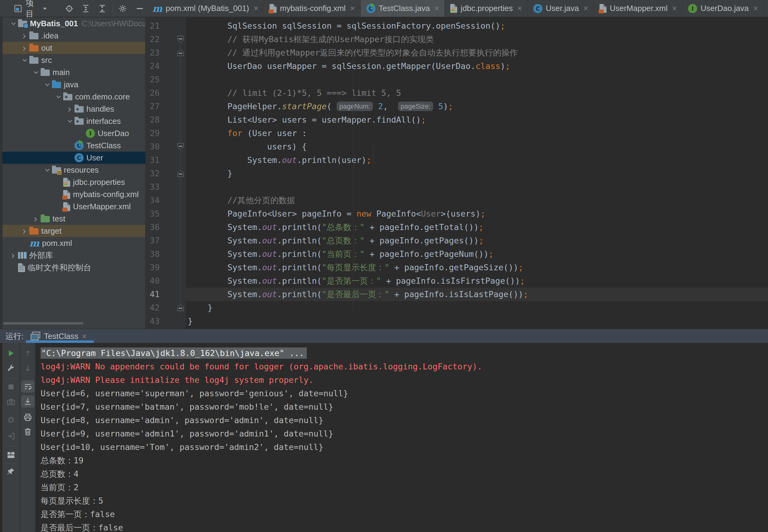  Describe the element at coordinates (477, 174) in the screenshot. I see `code-line-32: }` at that location.